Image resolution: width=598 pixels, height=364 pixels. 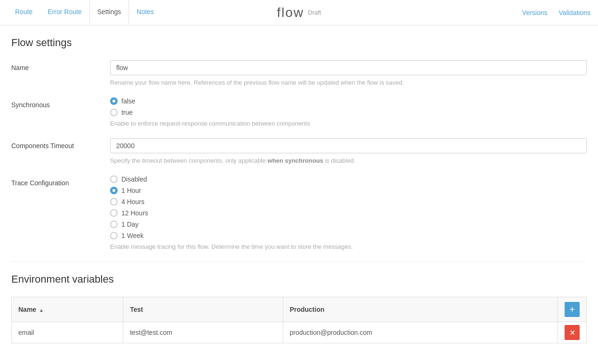 I want to click on table-row: email test@test.com production@productio…, so click(x=299, y=333).